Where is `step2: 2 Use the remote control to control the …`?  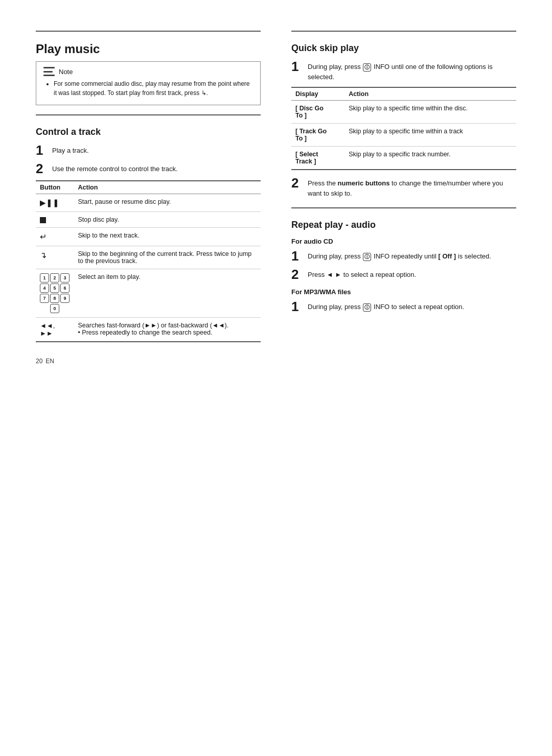 step2: 2 Use the remote control to control the … is located at coordinates (148, 169).